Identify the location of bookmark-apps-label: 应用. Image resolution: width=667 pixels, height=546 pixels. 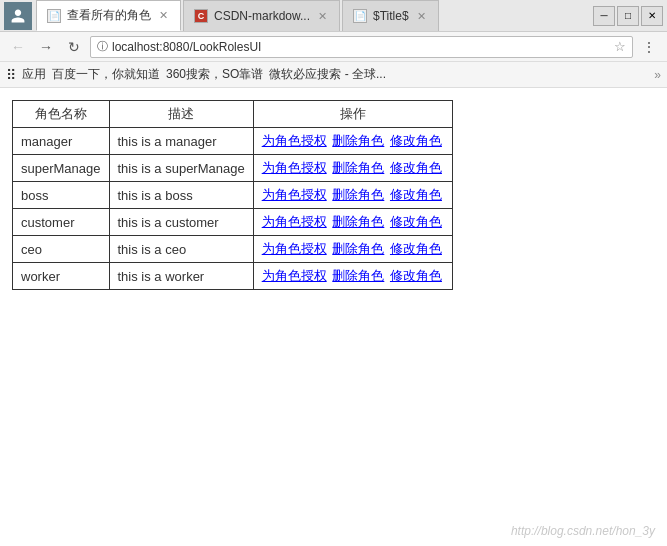
(34, 74).